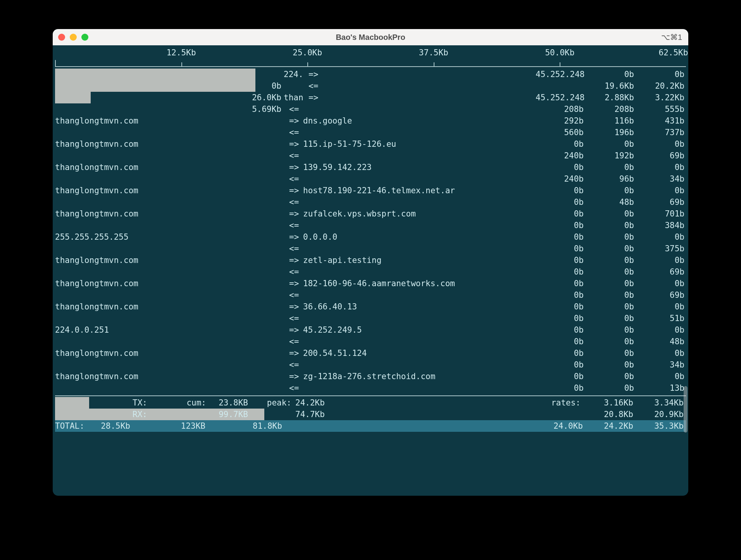  I want to click on connection-rx-row: <=240b96b34b, so click(370, 179).